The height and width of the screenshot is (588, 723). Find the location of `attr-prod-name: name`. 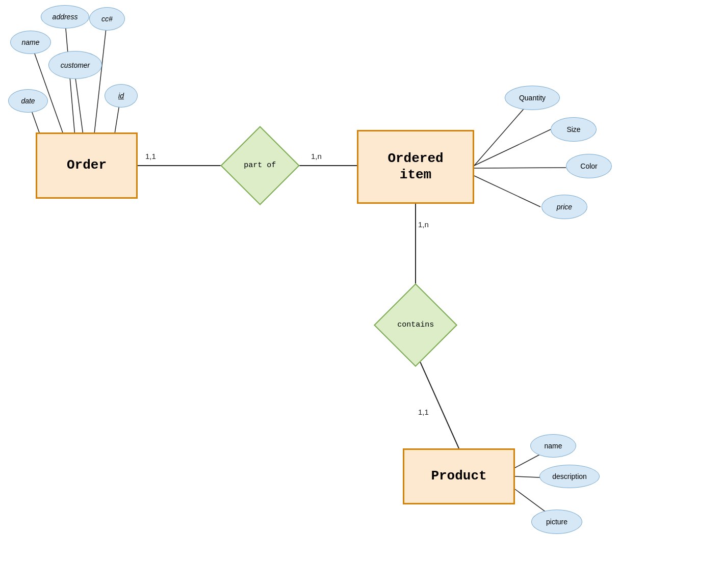

attr-prod-name: name is located at coordinates (553, 446).